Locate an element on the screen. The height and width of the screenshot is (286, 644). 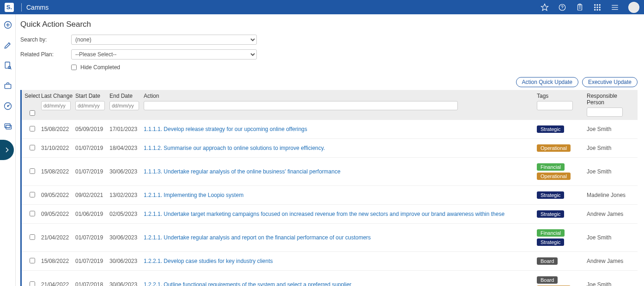
header-last-change: Last Change is located at coordinates (58, 96).